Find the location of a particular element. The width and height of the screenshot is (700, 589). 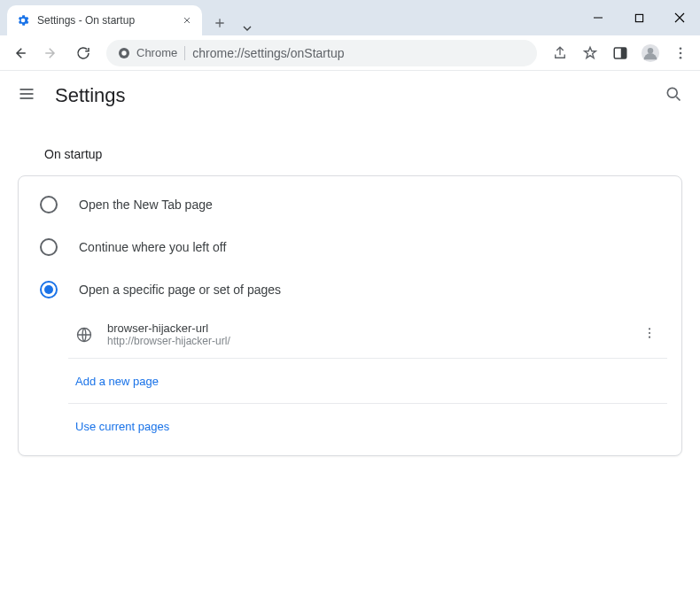

page-name: browser-hijacker-url is located at coordinates (366, 328).